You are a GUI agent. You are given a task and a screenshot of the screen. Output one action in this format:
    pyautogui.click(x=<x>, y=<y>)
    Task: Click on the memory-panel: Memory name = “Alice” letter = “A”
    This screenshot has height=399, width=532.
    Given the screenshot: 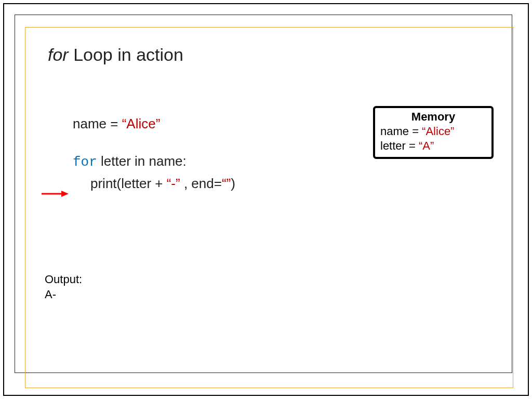 What is the action you would take?
    pyautogui.click(x=433, y=132)
    